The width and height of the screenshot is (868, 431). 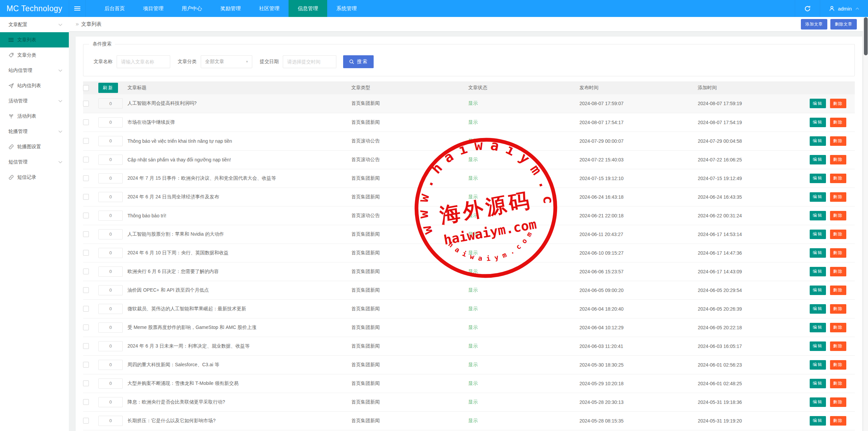 I want to click on add-article-button: 添加文章, so click(x=814, y=24).